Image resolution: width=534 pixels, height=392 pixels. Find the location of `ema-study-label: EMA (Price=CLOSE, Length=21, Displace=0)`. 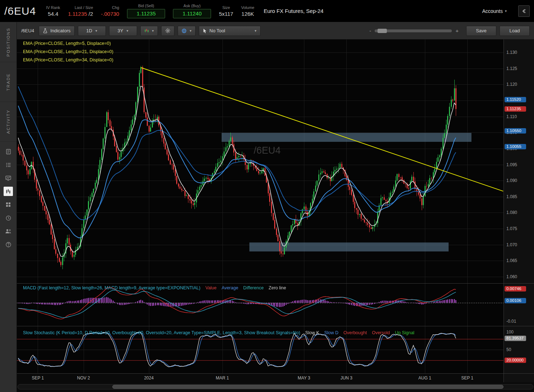

ema-study-label: EMA (Price=CLOSE, Length=21, Displace=0) is located at coordinates (68, 52).